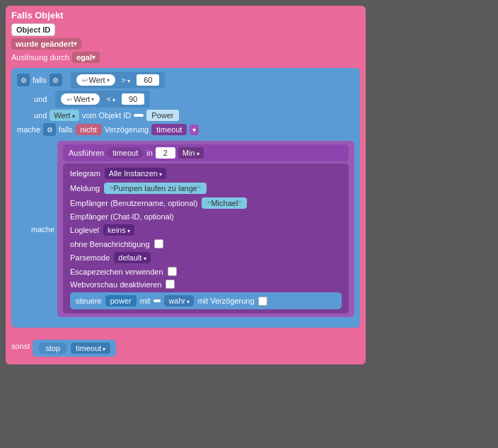 This screenshot has height=448, width=498. What do you see at coordinates (206, 217) in the screenshot?
I see `empfanger2-row: Empfänger (Chat-ID, optional)` at bounding box center [206, 217].